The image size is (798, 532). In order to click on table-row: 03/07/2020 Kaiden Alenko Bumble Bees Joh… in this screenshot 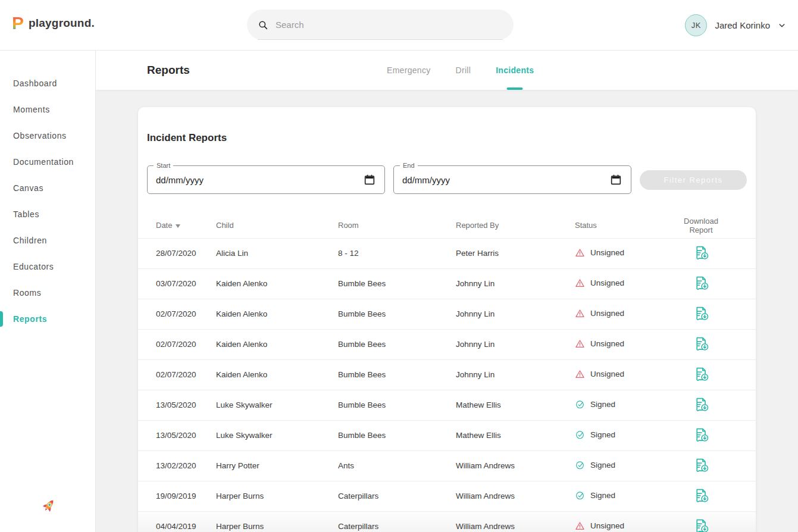, I will do `click(447, 283)`.